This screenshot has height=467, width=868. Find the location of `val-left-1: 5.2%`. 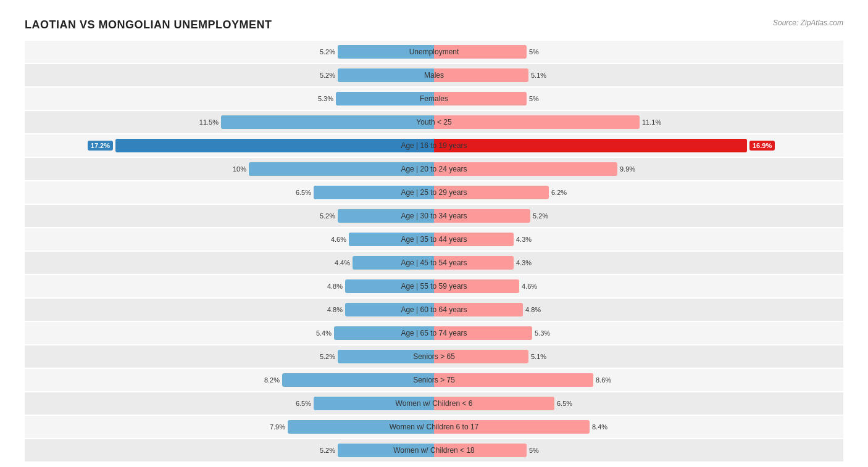

val-left-1: 5.2% is located at coordinates (327, 75).